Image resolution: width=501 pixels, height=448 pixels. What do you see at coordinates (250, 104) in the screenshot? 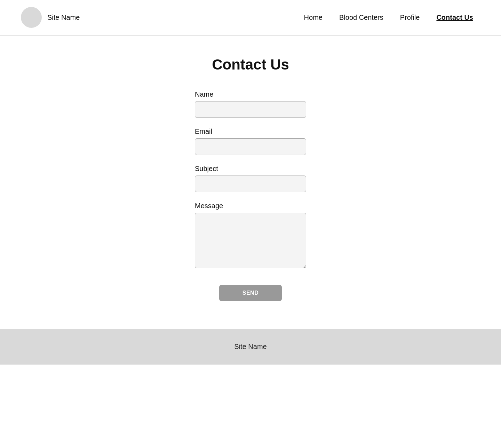
I see `name-field-group: Name` at bounding box center [250, 104].